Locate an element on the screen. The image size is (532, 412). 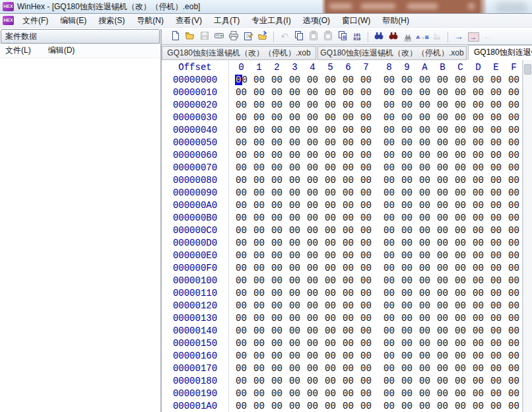
menu-item: 查看(V) is located at coordinates (189, 20).